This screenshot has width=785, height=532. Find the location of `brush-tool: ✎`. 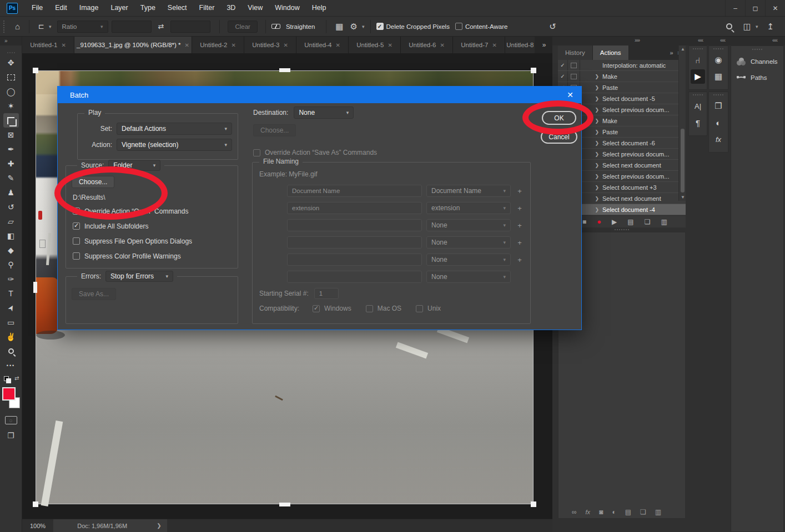

brush-tool: ✎ is located at coordinates (11, 178).